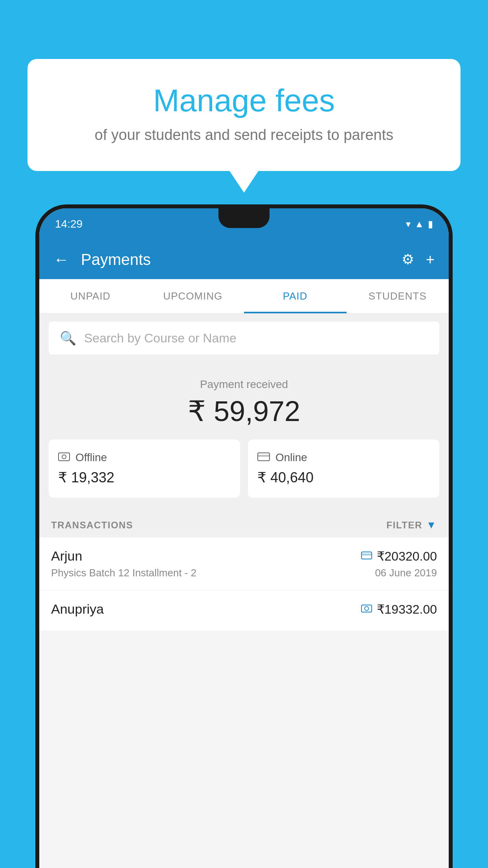 This screenshot has height=868, width=488. What do you see at coordinates (244, 469) in the screenshot?
I see `payment-cards: Offline ₹ 19,332` at bounding box center [244, 469].